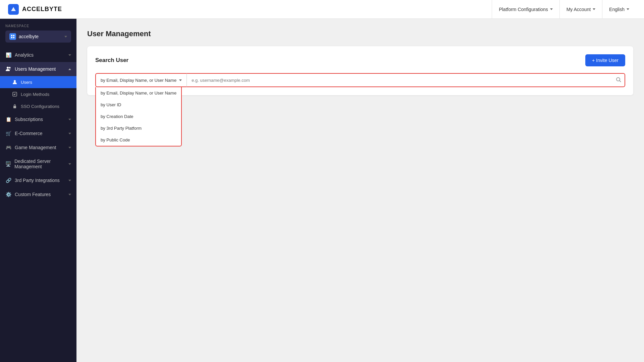 The image size is (644, 362). Describe the element at coordinates (360, 34) in the screenshot. I see `page-title: User Management` at that location.